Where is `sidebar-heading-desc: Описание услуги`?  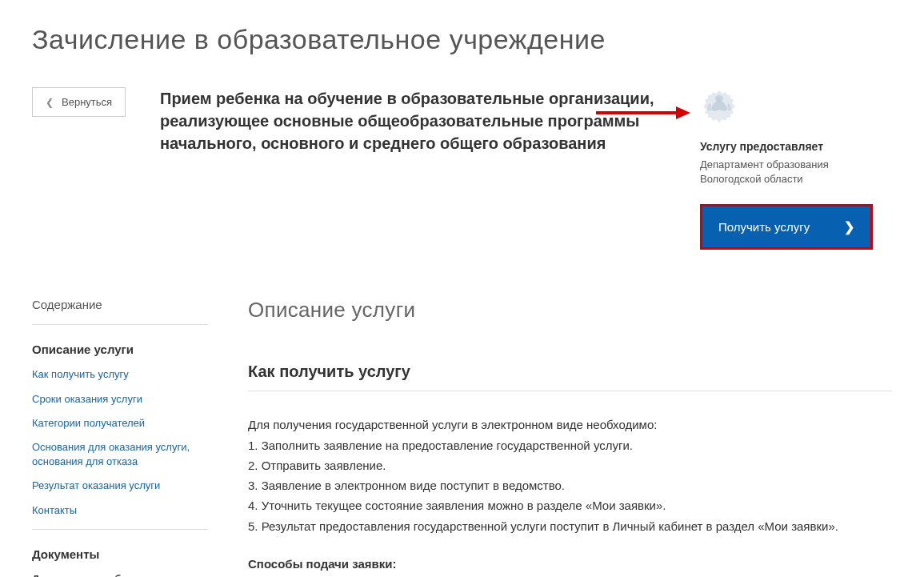 sidebar-heading-desc: Описание услуги is located at coordinates (120, 349).